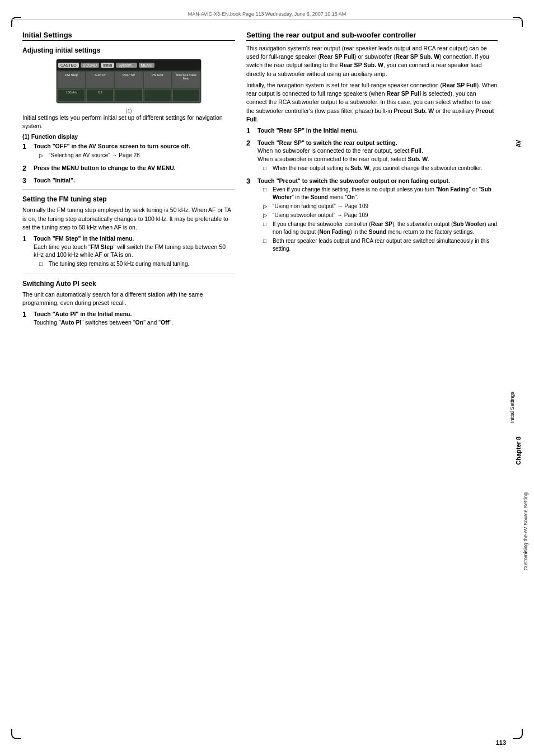 Image resolution: width=534 pixels, height=756 pixels. What do you see at coordinates (381, 206) in the screenshot?
I see `rear-step-3-arrow1: ▷ "Using non fading output" → Page 109` at bounding box center [381, 206].